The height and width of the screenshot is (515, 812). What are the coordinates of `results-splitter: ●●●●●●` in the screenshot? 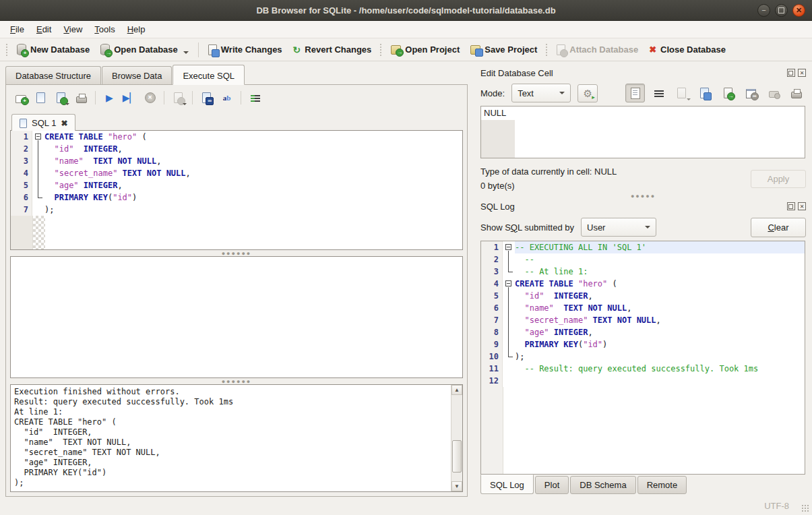 It's located at (237, 382).